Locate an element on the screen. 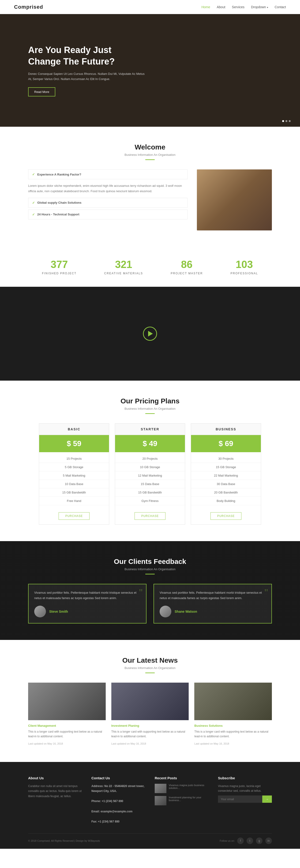 Image resolution: width=300 pixels, height=868 pixels. footer-recent-col: Recent Posts Vivamus magna justo busines… is located at coordinates (182, 800).